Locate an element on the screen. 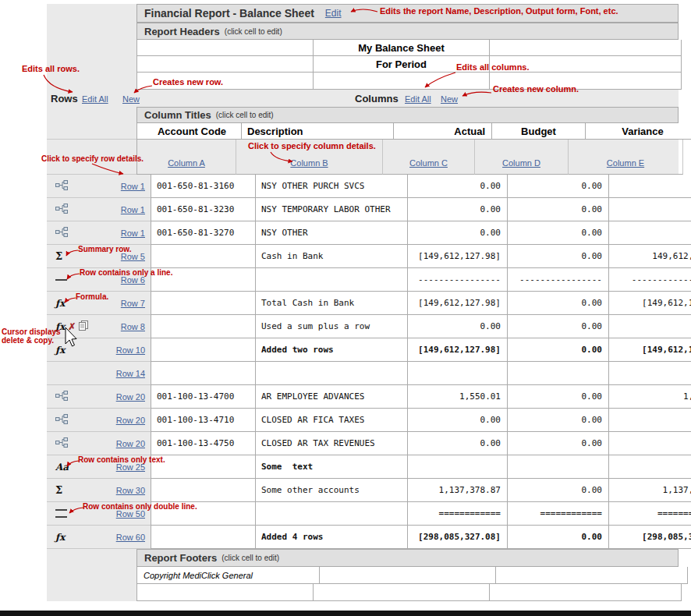  row-head: ƒx Row 60 is located at coordinates (98, 537).